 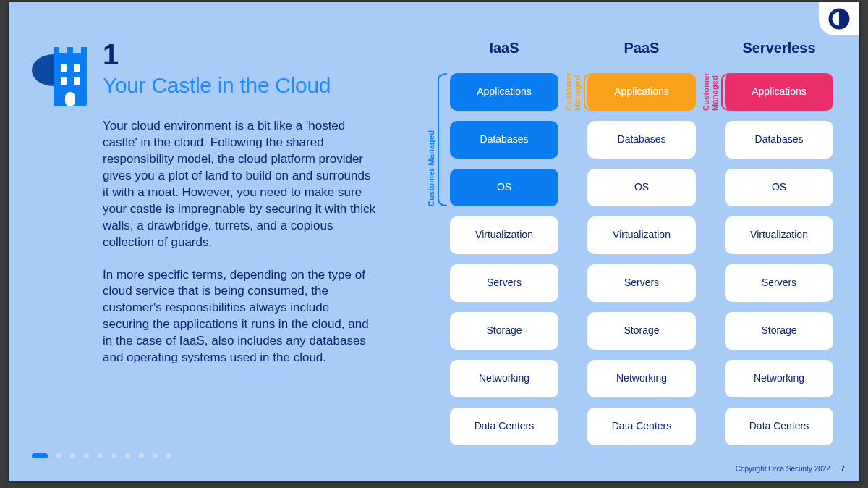 What do you see at coordinates (101, 456) in the screenshot?
I see `pagination-dots` at bounding box center [101, 456].